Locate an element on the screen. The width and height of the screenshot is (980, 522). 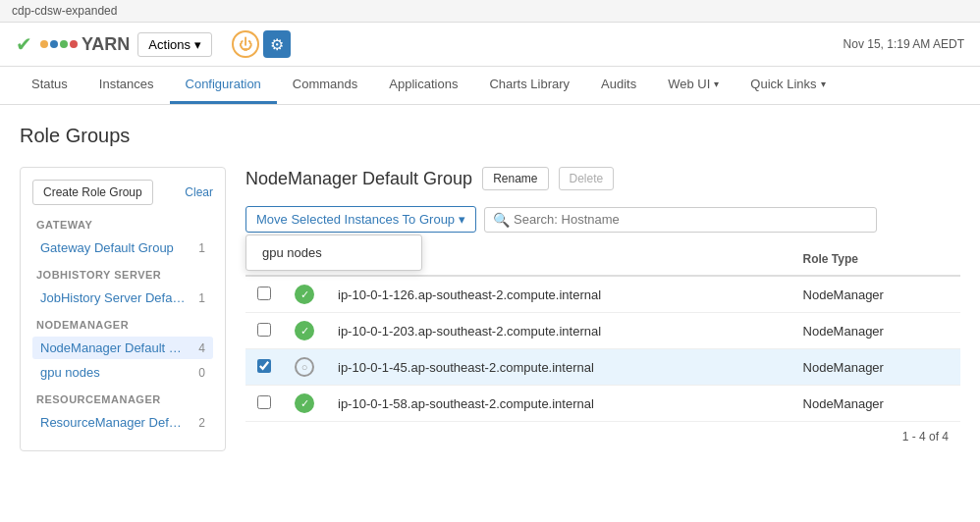
group-name: gpu nodes is located at coordinates (71, 373).